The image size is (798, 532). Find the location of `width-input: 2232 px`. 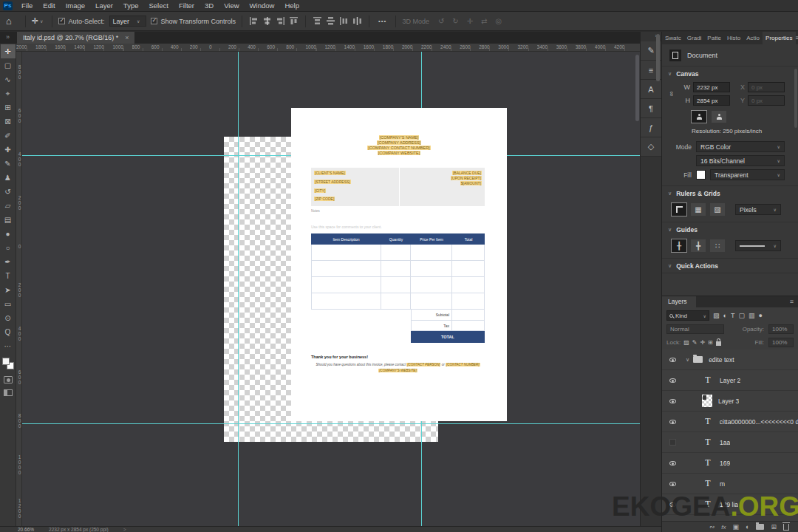

width-input: 2232 px is located at coordinates (712, 87).